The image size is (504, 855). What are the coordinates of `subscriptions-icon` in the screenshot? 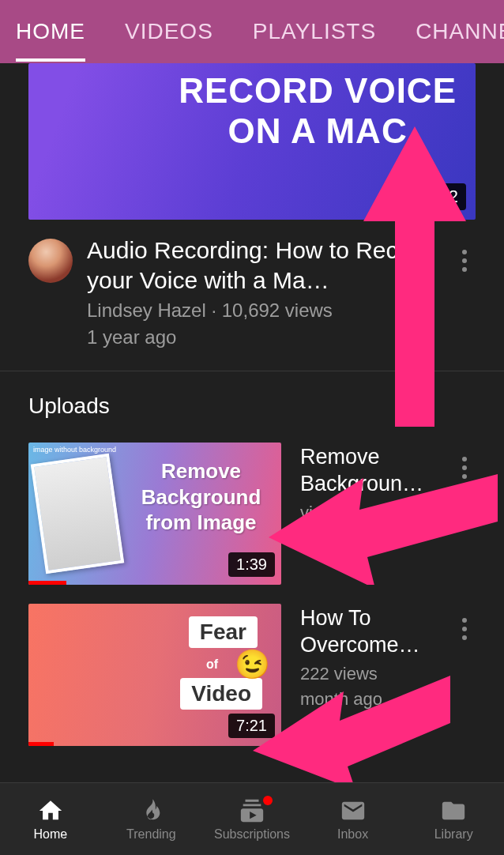 It's located at (252, 811).